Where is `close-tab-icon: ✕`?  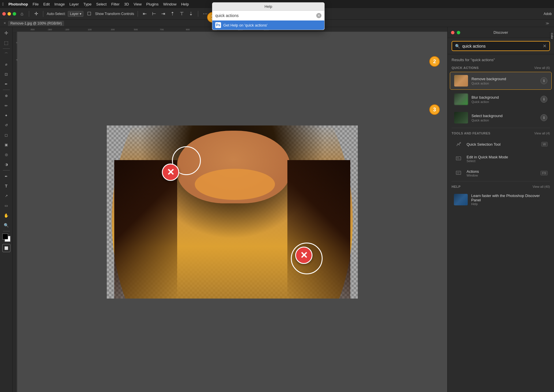
close-tab-icon: ✕ is located at coordinates (5, 23).